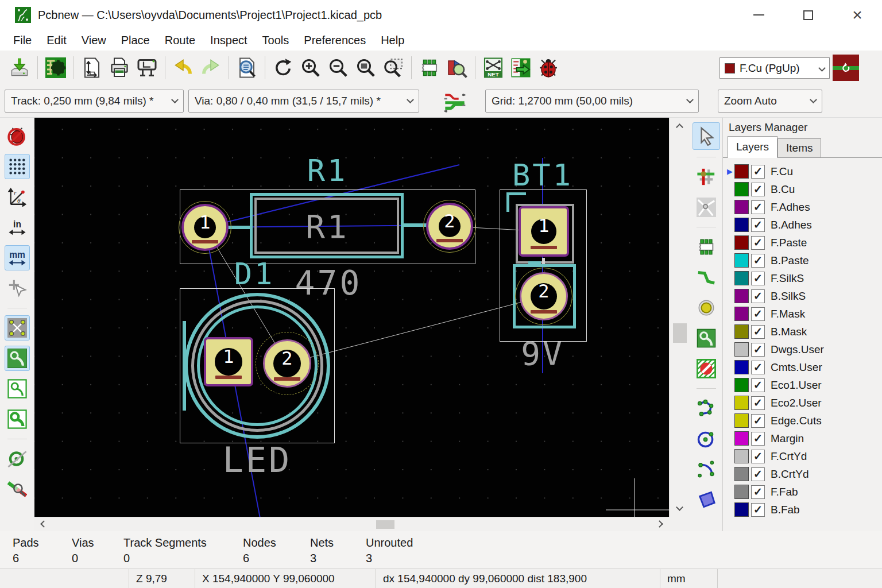 This screenshot has width=882, height=588. What do you see at coordinates (788, 314) in the screenshot?
I see `layer-name: F.Mask` at bounding box center [788, 314].